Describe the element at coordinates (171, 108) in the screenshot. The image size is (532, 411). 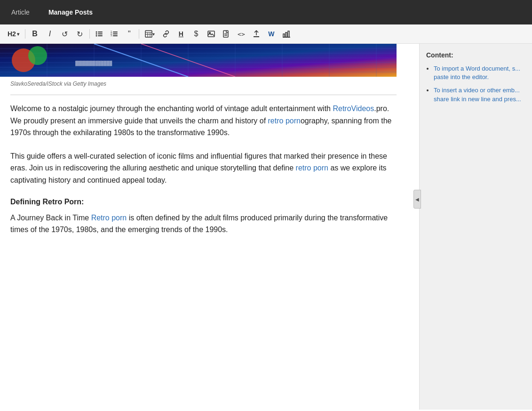
I see `paragraph-1-text-before: Welcome to a nostalgic journey through t…` at that location.